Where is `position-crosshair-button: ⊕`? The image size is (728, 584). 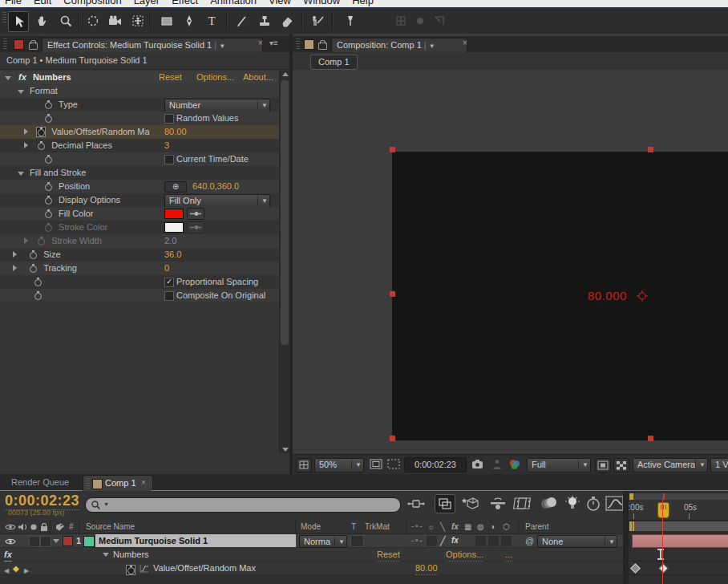 position-crosshair-button: ⊕ is located at coordinates (176, 187).